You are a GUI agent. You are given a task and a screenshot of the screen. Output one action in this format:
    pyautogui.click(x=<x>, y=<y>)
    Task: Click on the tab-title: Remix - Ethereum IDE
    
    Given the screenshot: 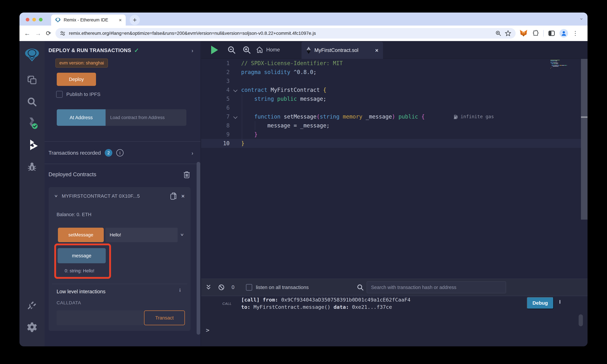 What is the action you would take?
    pyautogui.click(x=90, y=20)
    